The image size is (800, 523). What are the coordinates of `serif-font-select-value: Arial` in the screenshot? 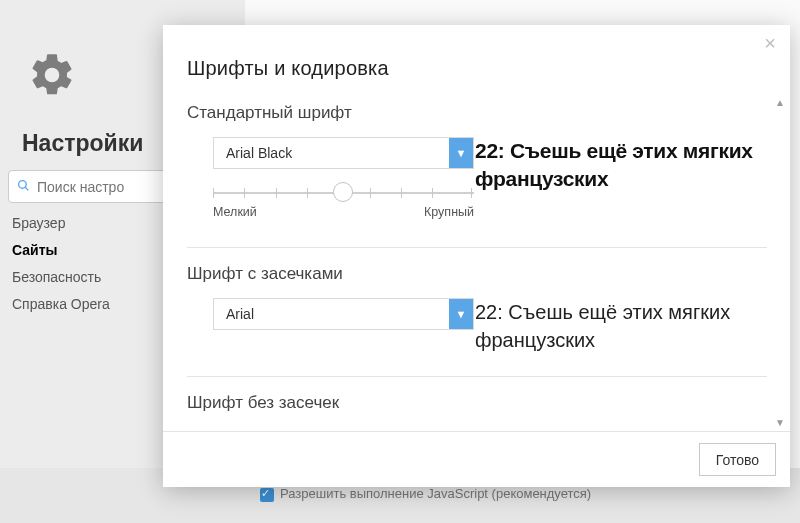 It's located at (234, 314).